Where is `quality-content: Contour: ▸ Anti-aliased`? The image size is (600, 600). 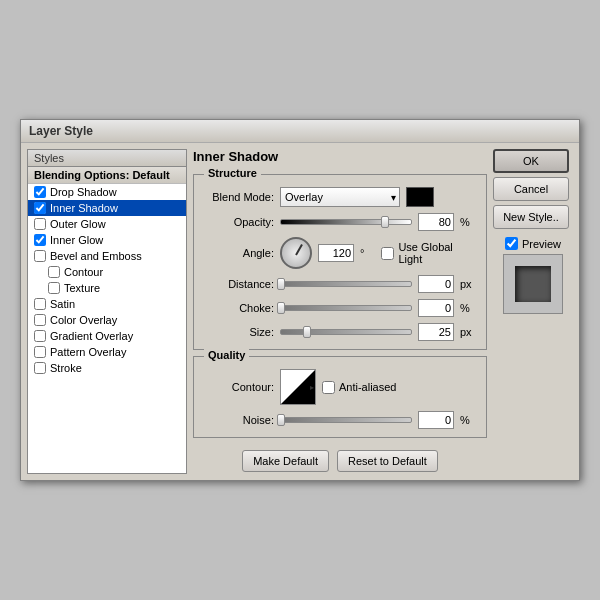
quality-content: Contour: ▸ Anti-aliased is located at coordinates (340, 397).